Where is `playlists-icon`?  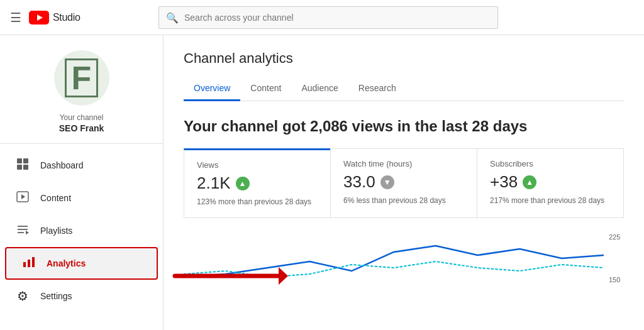
playlists-icon is located at coordinates (23, 231).